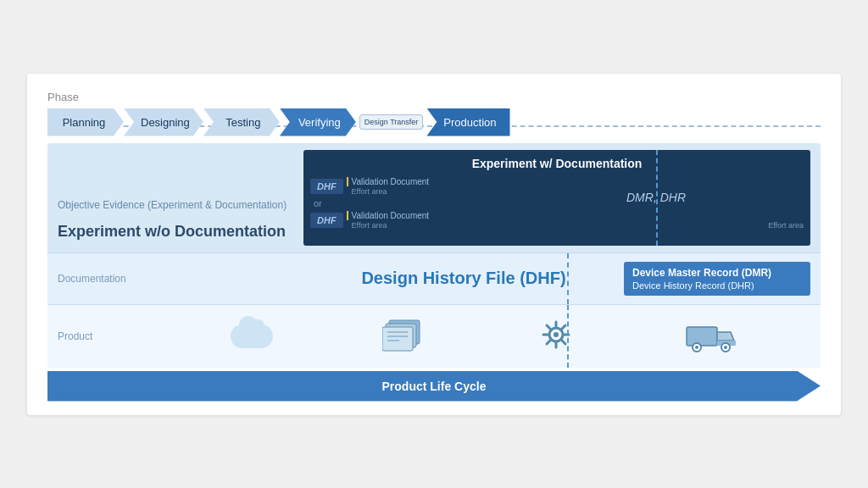  I want to click on phase-row: Planning Designing Testing Verifying Des…, so click(434, 122).